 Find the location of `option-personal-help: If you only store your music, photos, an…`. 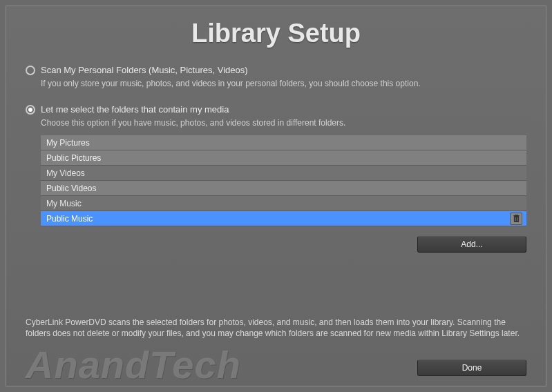

option-personal-help: If you only store your music, photos, an… is located at coordinates (283, 84).